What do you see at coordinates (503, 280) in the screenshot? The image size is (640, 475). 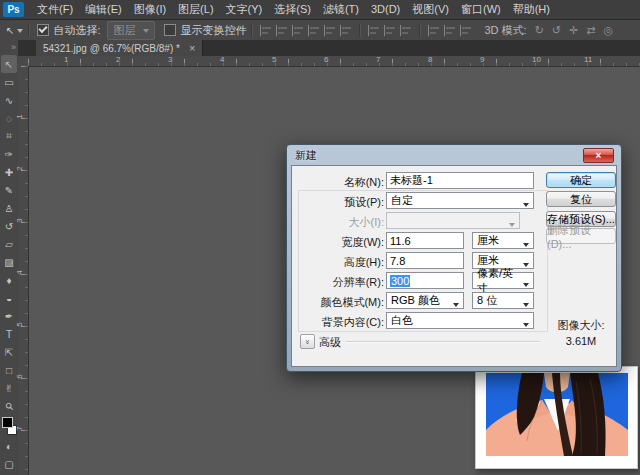 I see `resolution-unit-dropdown: 像素/英寸` at bounding box center [503, 280].